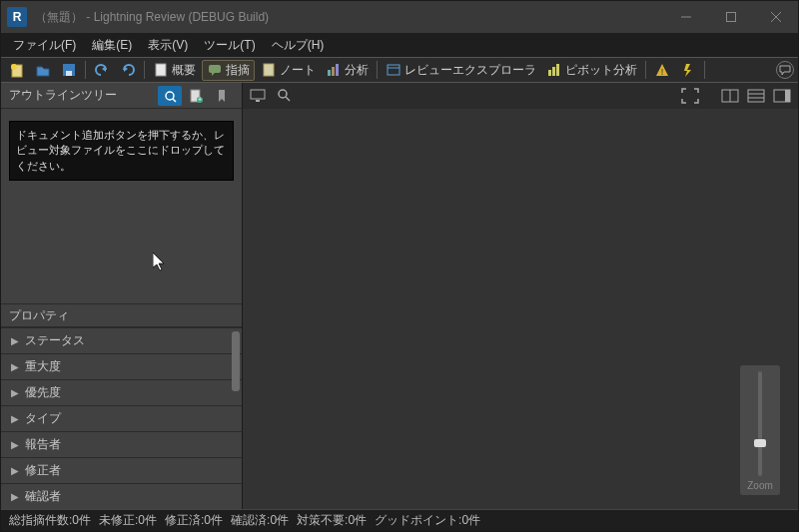  Describe the element at coordinates (55, 341) in the screenshot. I see `prop-label: ステータス` at that location.